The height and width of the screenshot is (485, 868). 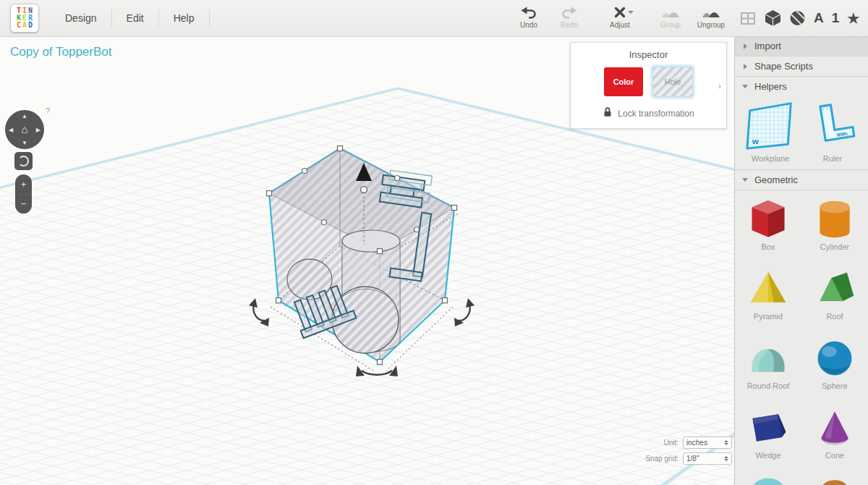 I want to click on text-shape-tool: A, so click(x=819, y=18).